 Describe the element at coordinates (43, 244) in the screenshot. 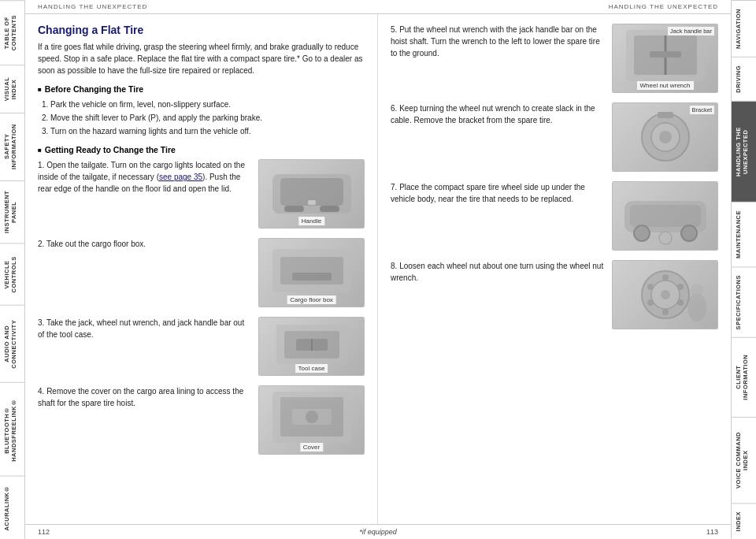

I see `step-2-num: 2.` at that location.